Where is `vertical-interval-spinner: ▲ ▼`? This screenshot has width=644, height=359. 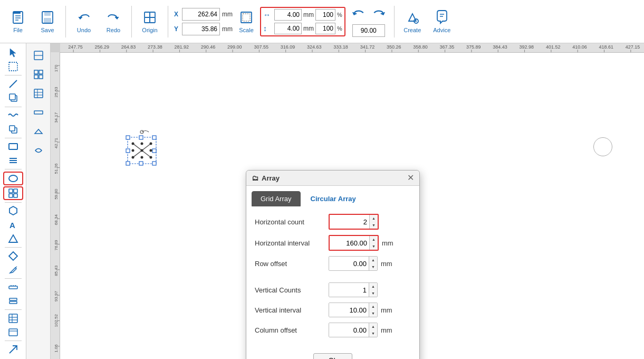 vertical-interval-spinner: ▲ ▼ is located at coordinates (373, 310).